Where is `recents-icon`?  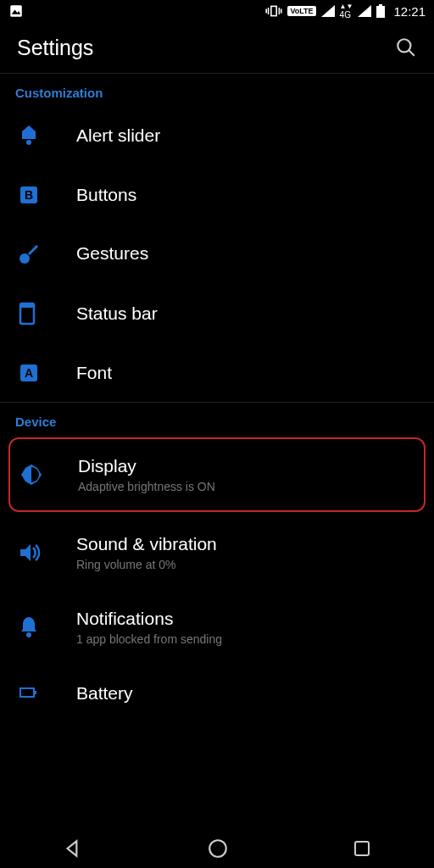 recents-icon is located at coordinates (362, 849).